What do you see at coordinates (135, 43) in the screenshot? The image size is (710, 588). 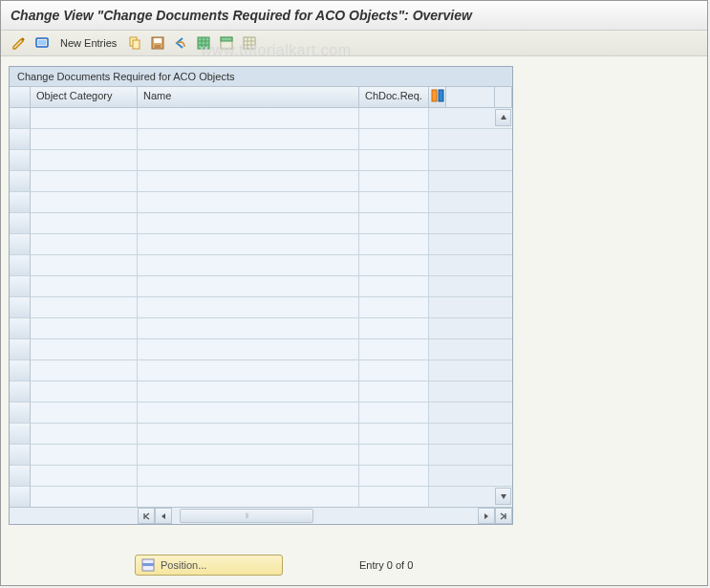 I see `copy-icon` at bounding box center [135, 43].